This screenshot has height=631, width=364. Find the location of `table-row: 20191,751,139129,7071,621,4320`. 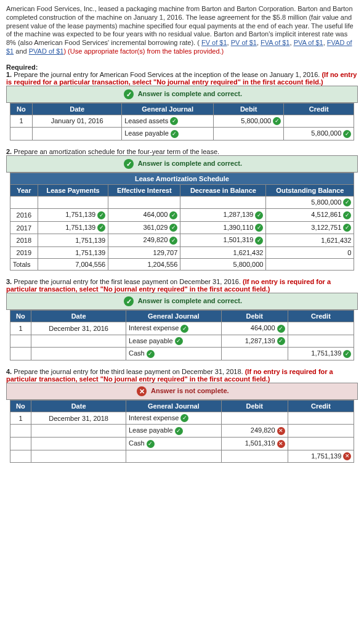

table-row: 20191,751,139129,7071,621,4320 is located at coordinates (182, 253).